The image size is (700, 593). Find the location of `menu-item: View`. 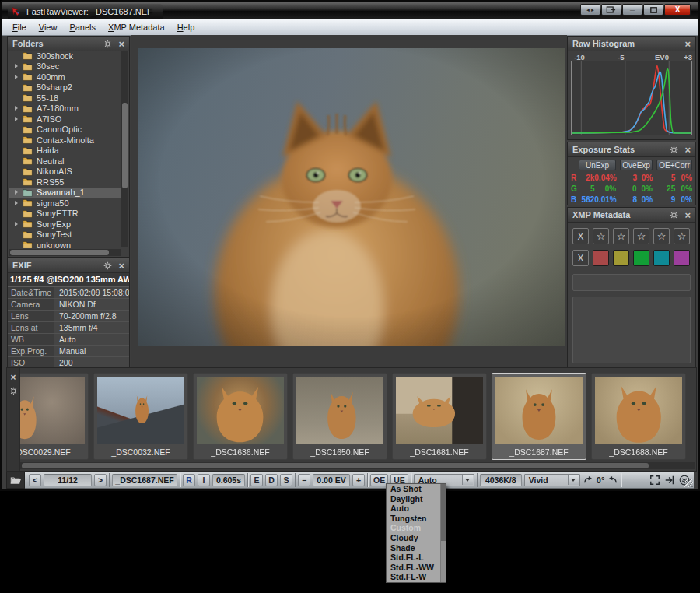

menu-item: View is located at coordinates (48, 27).